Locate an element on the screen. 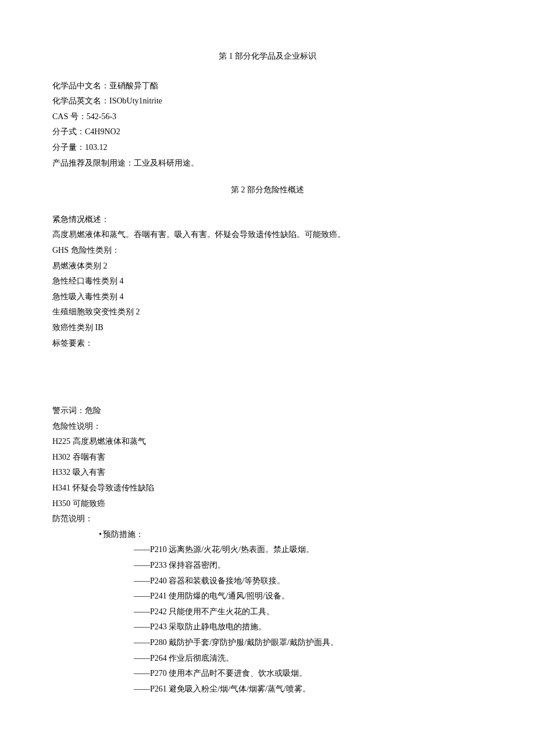 This screenshot has width=535, height=756. hazard-statement: H225 高度易燃液体和蒸气 is located at coordinates (268, 442).